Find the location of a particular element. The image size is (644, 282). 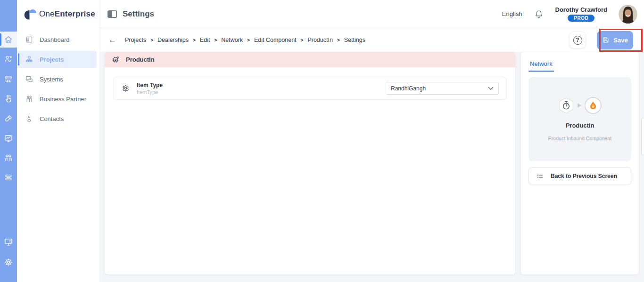

brand-logo-mark is located at coordinates (30, 14).